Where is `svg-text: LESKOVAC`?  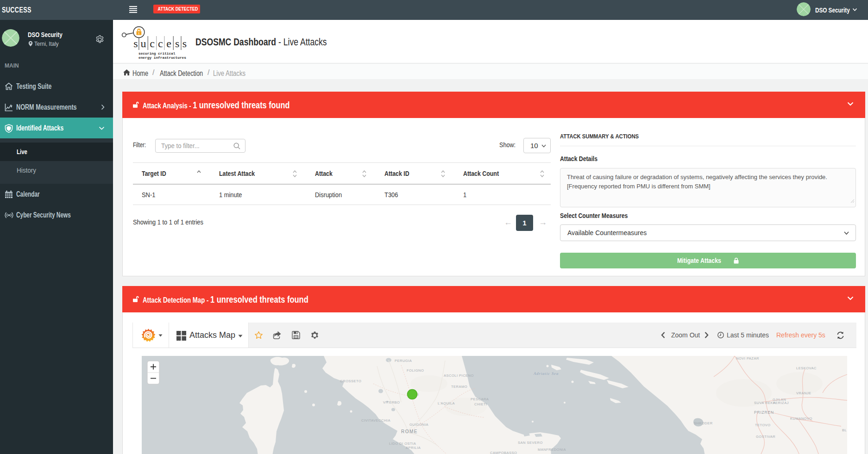
svg-text: LESKOVAC is located at coordinates (806, 368).